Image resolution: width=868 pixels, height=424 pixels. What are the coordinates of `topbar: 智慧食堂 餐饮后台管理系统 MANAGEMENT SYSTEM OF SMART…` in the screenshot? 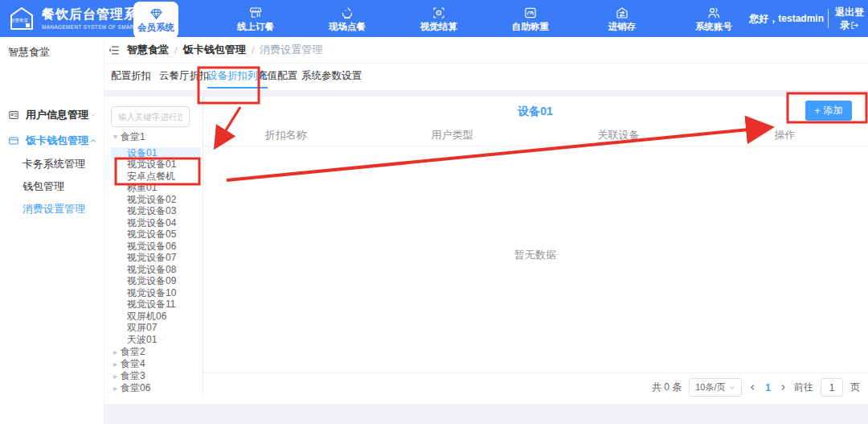 It's located at (434, 19).